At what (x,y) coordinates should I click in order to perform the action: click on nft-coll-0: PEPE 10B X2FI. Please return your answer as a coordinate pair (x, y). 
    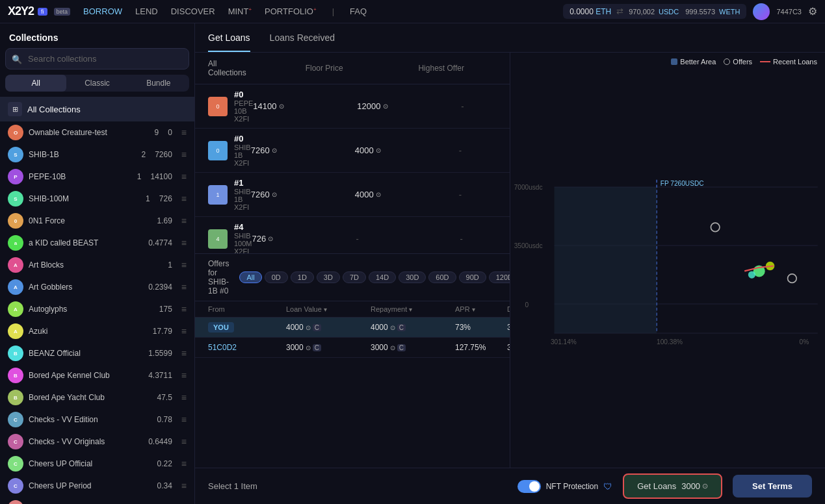
    Looking at the image, I should click on (243, 111).